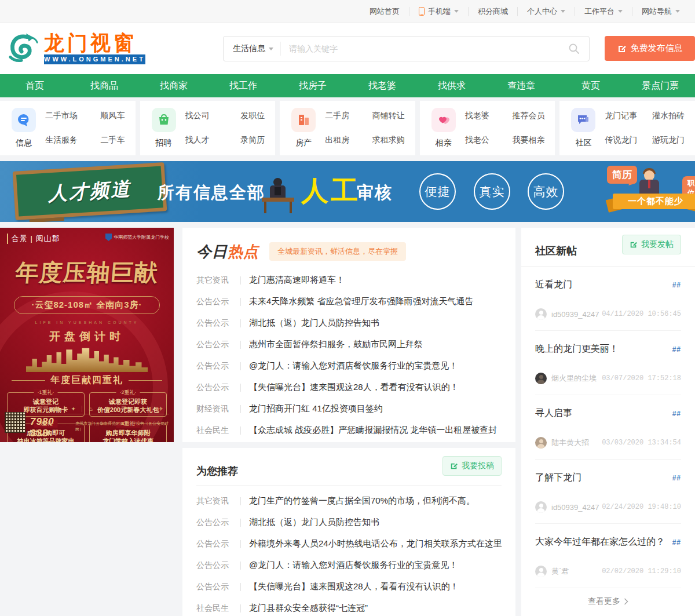 Image resolution: width=695 pixels, height=616 pixels. Describe the element at coordinates (336, 344) in the screenshot. I see `news-title: 惠州市全面暂停祭扫服务，鼓励市民网上拜祭` at that location.